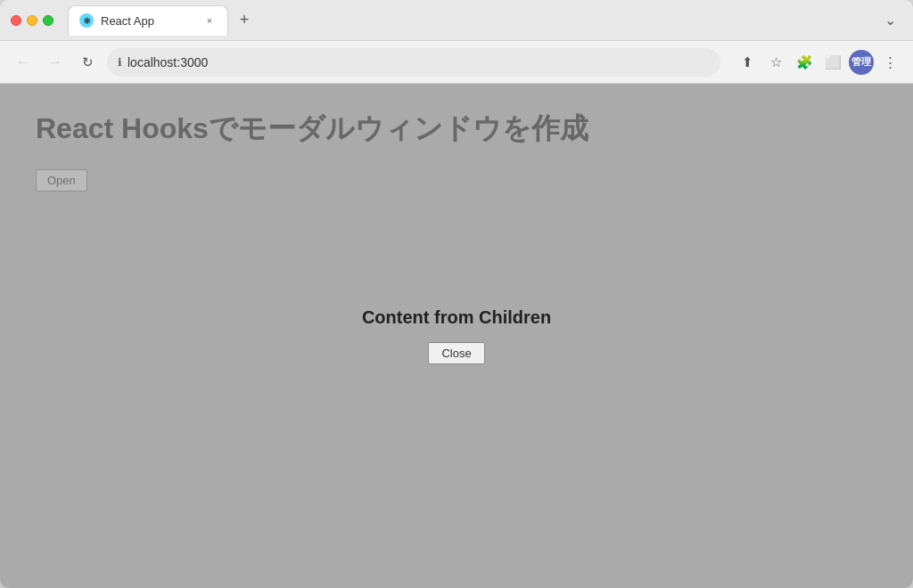 This screenshot has height=588, width=913. What do you see at coordinates (776, 62) in the screenshot?
I see `bookmark-icon: ☆` at bounding box center [776, 62].